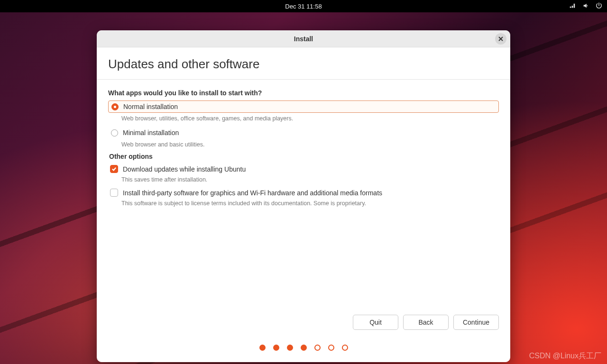 This screenshot has width=607, height=364. Describe the element at coordinates (586, 7) in the screenshot. I see `volume-icon` at that location.